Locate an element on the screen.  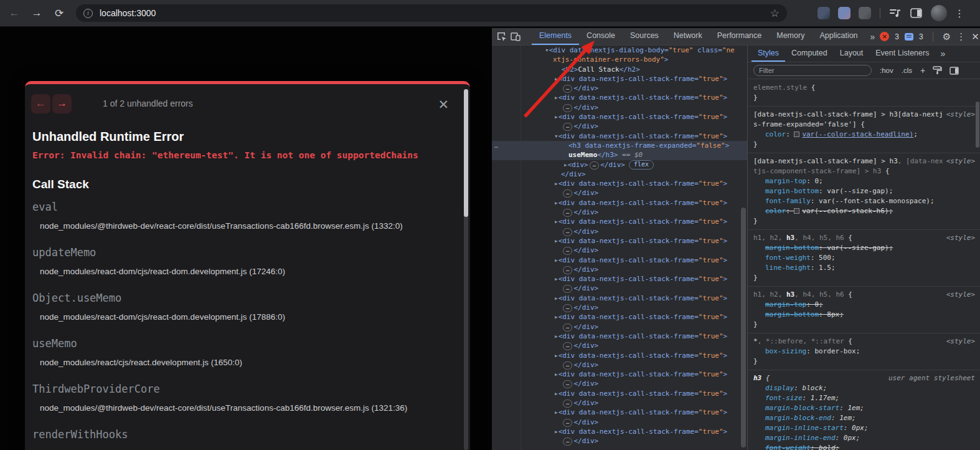
css-property: margin-inline-start: 0px; is located at coordinates (864, 428).